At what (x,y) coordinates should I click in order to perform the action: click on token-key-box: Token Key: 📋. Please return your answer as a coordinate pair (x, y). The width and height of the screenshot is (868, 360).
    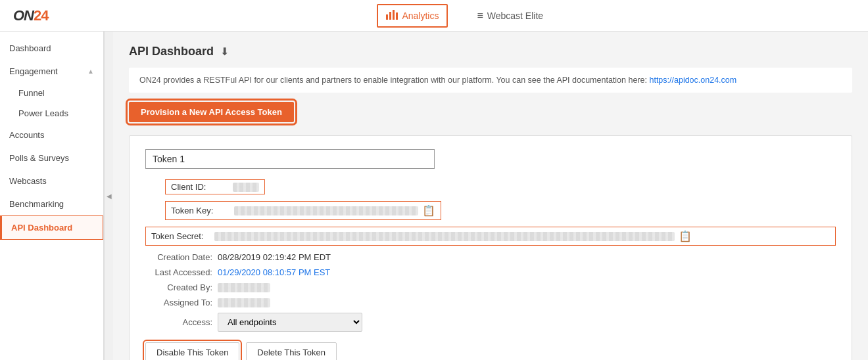
    Looking at the image, I should click on (303, 210).